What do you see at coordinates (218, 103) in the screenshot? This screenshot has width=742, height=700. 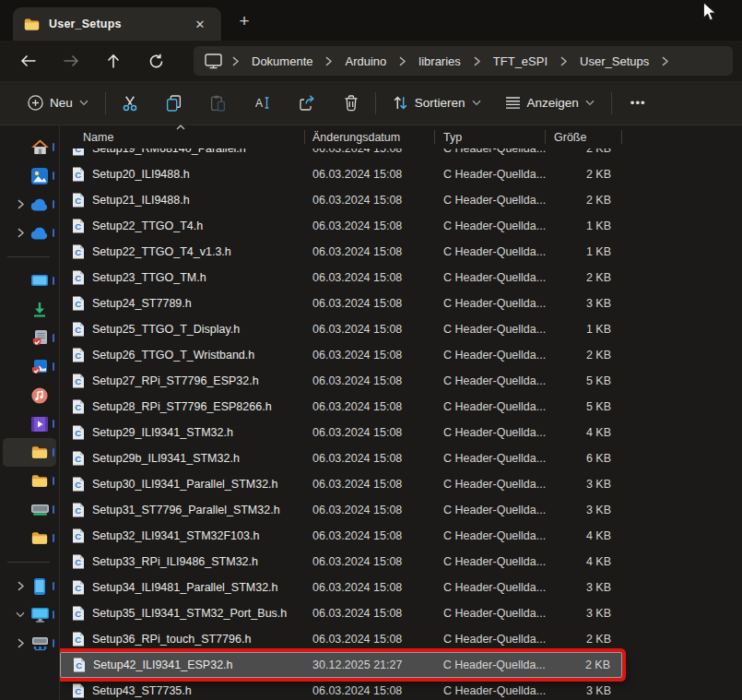 I see `paste-button` at bounding box center [218, 103].